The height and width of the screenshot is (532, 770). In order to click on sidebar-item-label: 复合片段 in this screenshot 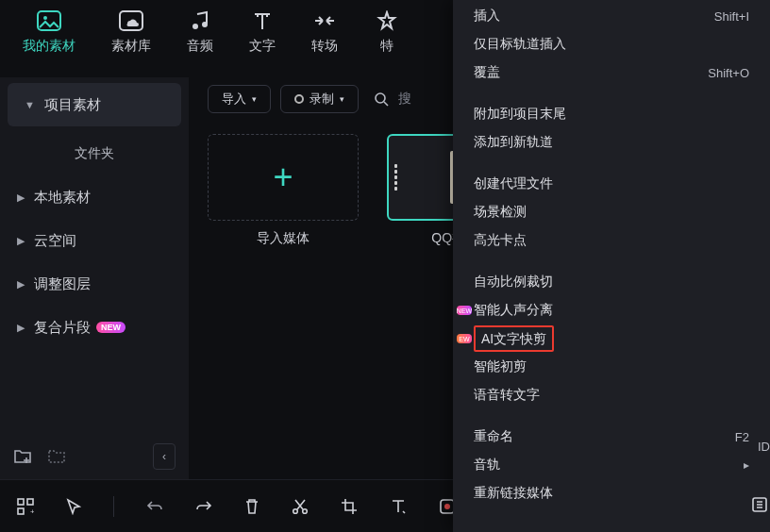, I will do `click(62, 328)`.